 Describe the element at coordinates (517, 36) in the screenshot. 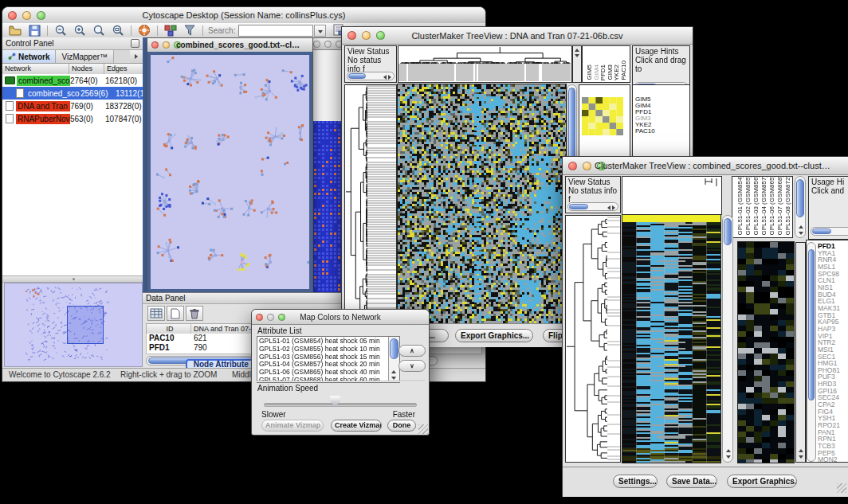

I see `tv1-titlebar: ClusterMaker TreeView : DNA and Tran 07-…` at that location.